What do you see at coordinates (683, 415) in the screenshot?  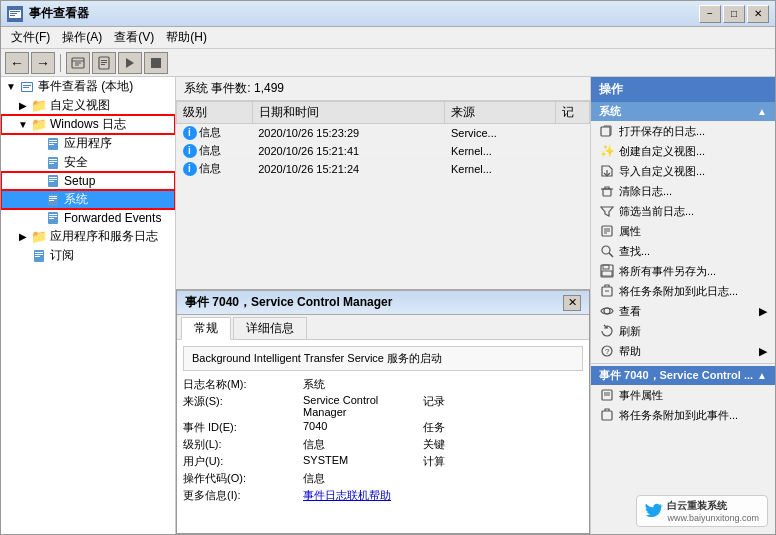 I see `action-attach-task-event: 将任务条附加到此事件...` at bounding box center [683, 415].